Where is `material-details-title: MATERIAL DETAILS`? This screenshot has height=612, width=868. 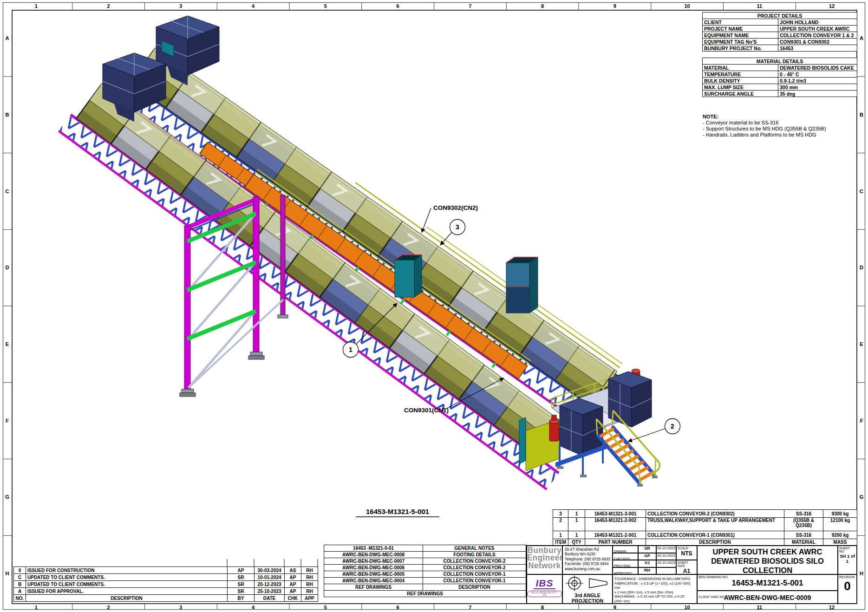
material-details-title: MATERIAL DETAILS is located at coordinates (780, 61).